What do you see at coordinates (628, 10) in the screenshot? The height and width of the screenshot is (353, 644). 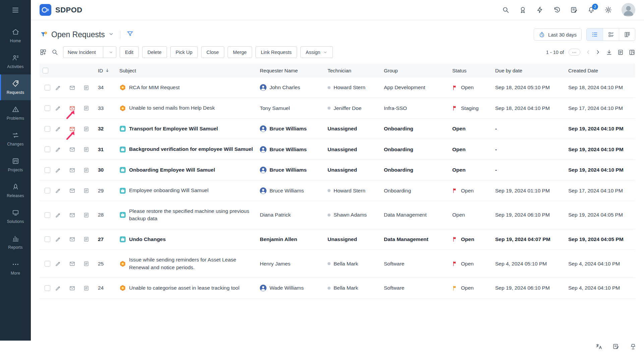 I see `user-avatar` at bounding box center [628, 10].